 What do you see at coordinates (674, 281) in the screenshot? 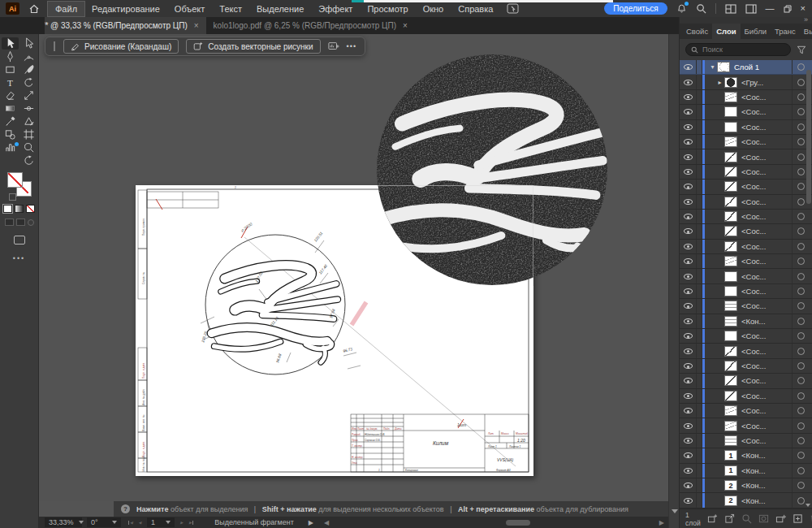
I see `vertical-scrollbar` at bounding box center [674, 281].